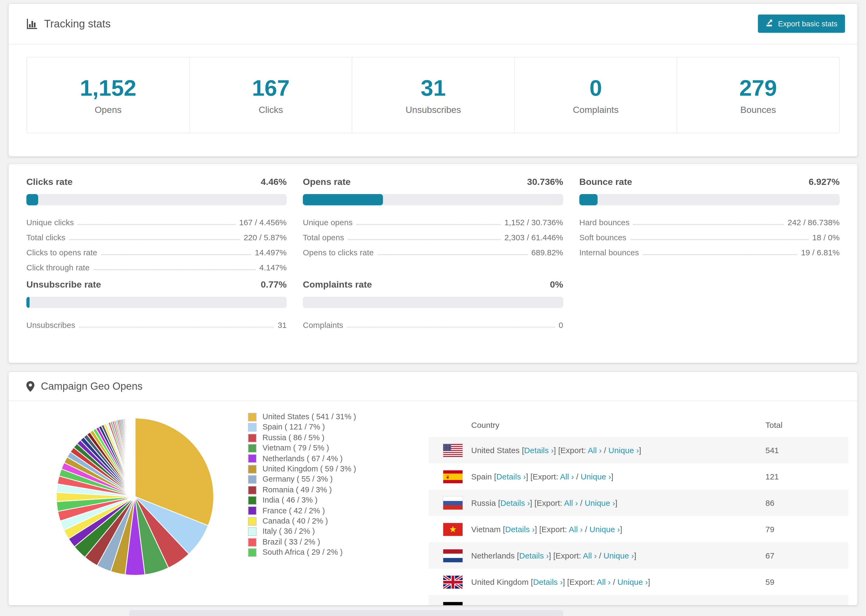 Image resolution: width=866 pixels, height=616 pixels. I want to click on map-pin-icon, so click(30, 386).